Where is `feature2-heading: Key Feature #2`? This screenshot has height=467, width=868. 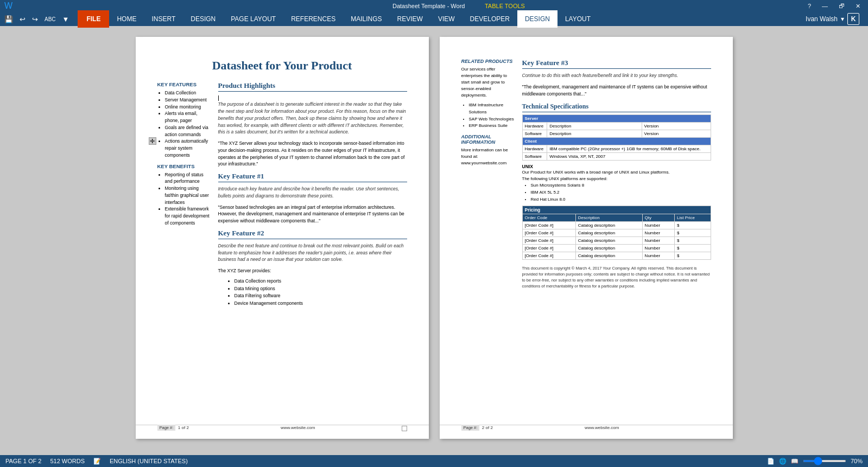 feature2-heading: Key Feature #2 is located at coordinates (313, 234).